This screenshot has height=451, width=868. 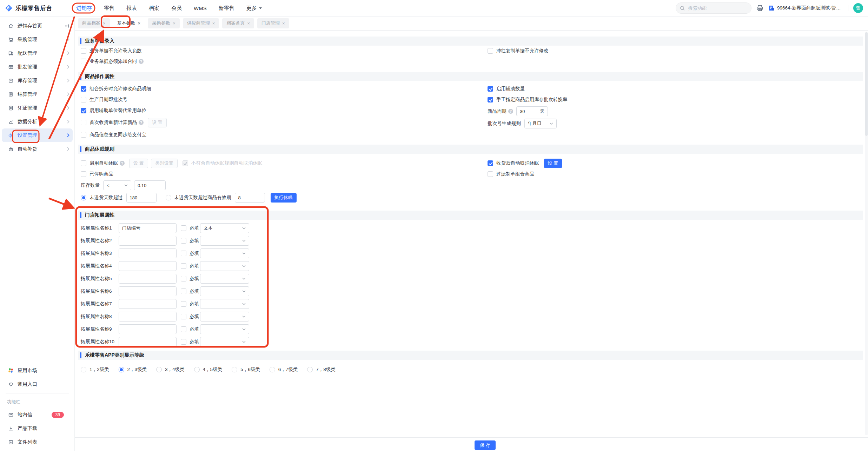 I want to click on category-settings-button-disabled: 类别设置, so click(x=164, y=164).